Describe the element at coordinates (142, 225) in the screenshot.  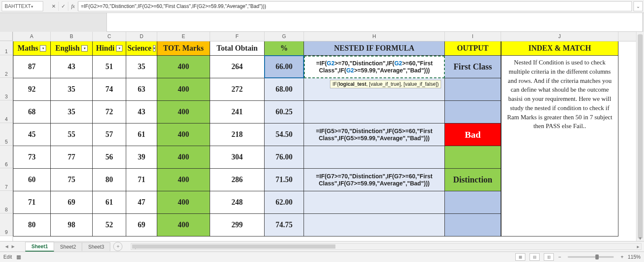
I see `cell-D9: 69` at that location.